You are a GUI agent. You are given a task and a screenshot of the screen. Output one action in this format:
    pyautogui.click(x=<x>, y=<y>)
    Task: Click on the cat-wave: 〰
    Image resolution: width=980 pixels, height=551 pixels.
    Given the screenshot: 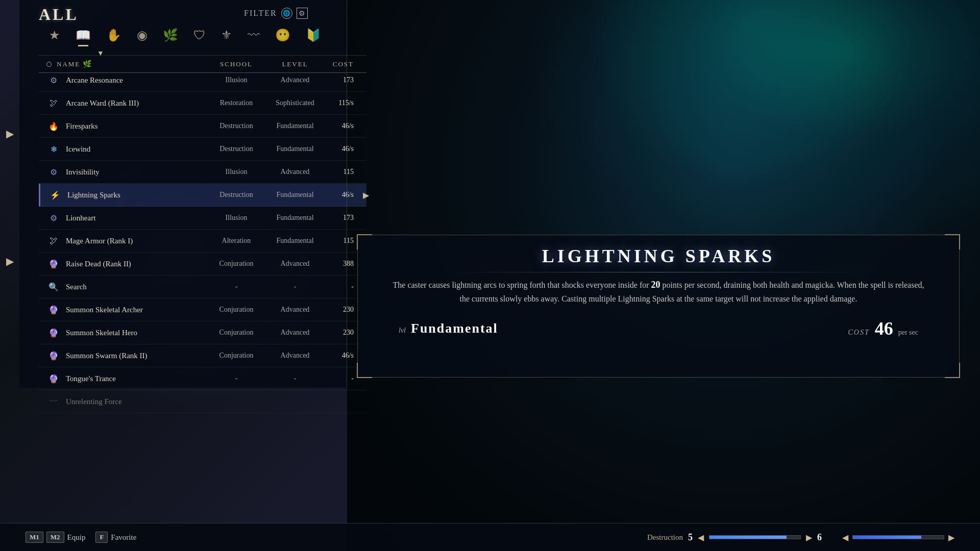 What is the action you would take?
    pyautogui.click(x=254, y=35)
    